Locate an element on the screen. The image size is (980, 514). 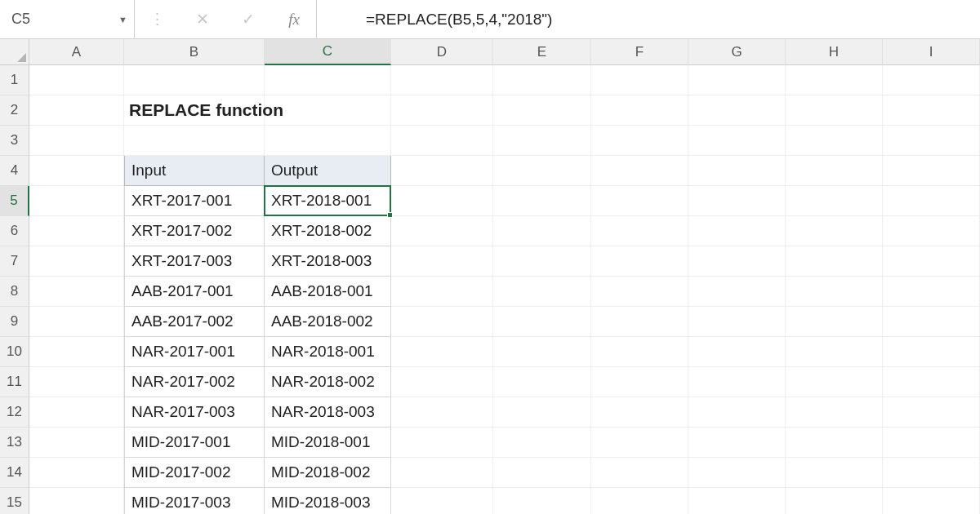
cell-I9 is located at coordinates (931, 321).